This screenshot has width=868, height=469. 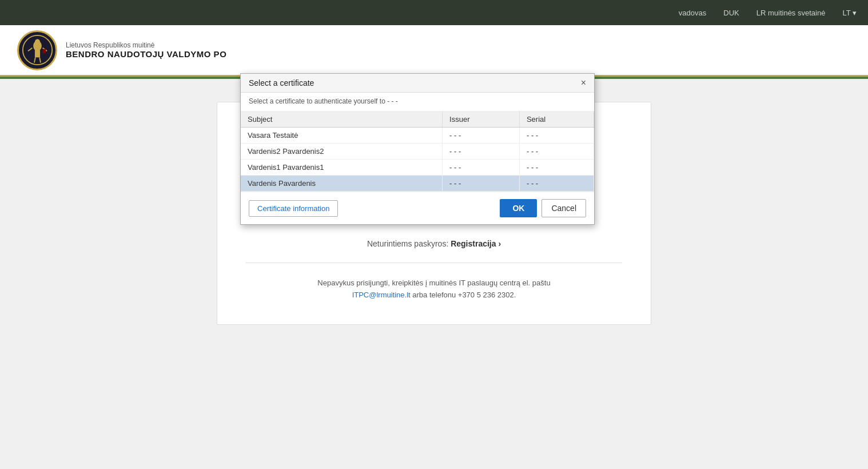 What do you see at coordinates (342, 120) in the screenshot?
I see `col-subject: Subject` at bounding box center [342, 120].